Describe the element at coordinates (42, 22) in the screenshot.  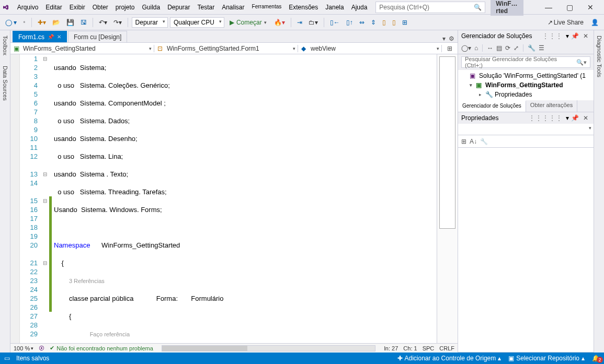
I see `new-item-button: ✚▾` at that location.